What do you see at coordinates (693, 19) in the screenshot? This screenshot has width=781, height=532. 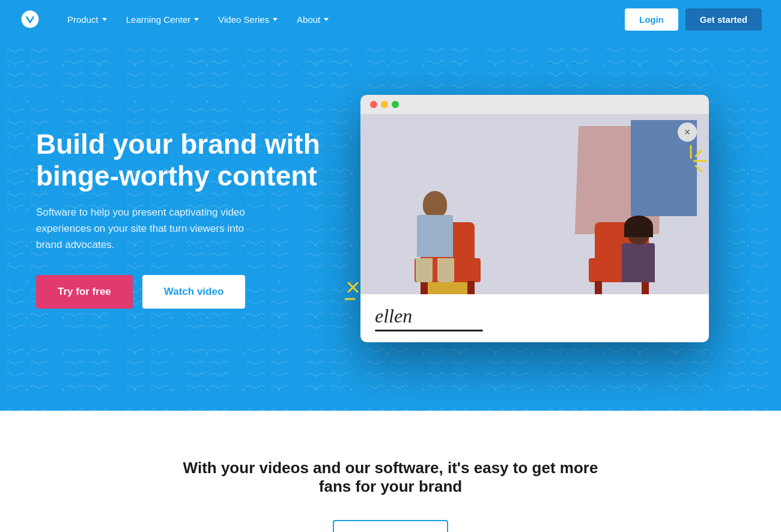 I see `nav-actions: Login Get started` at bounding box center [693, 19].